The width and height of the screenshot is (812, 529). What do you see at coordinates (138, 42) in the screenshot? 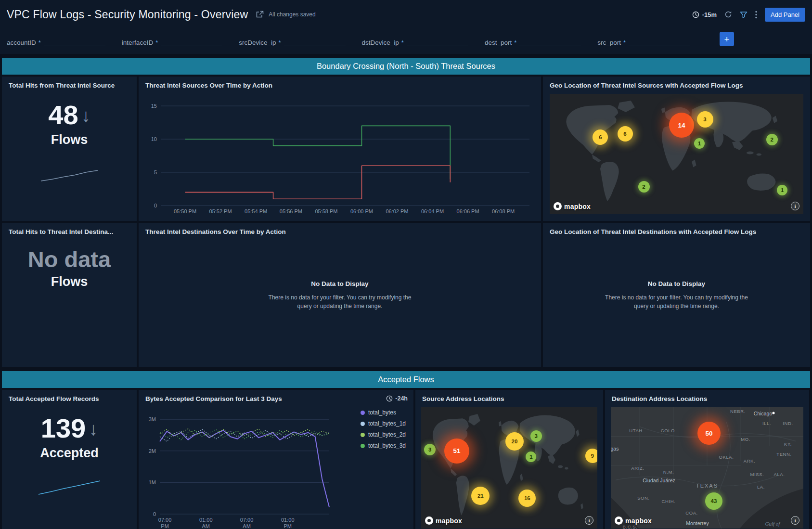
I see `filter-label: interfaceID` at bounding box center [138, 42].